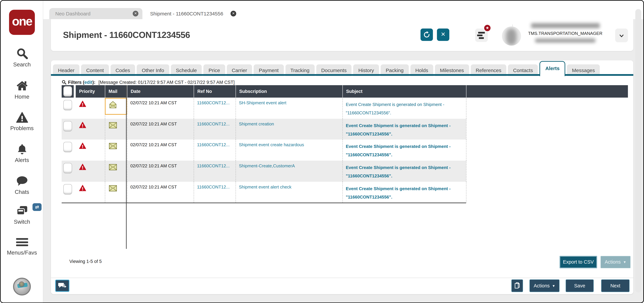 The width and height of the screenshot is (644, 303). Describe the element at coordinates (22, 287) in the screenshot. I see `user-avatar-bottom` at that location.